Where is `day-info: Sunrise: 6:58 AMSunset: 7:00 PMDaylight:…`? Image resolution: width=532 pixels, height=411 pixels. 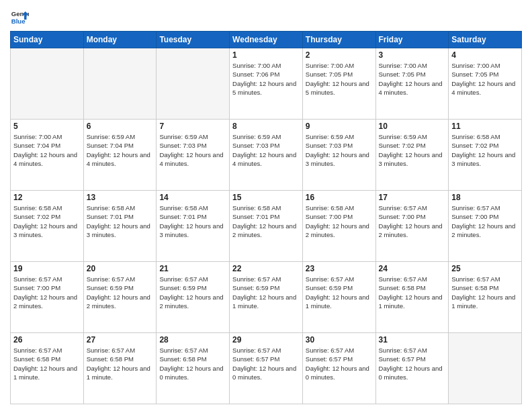
day-info: Sunrise: 6:58 AMSunset: 7:00 PMDaylight:… is located at coordinates (339, 222).